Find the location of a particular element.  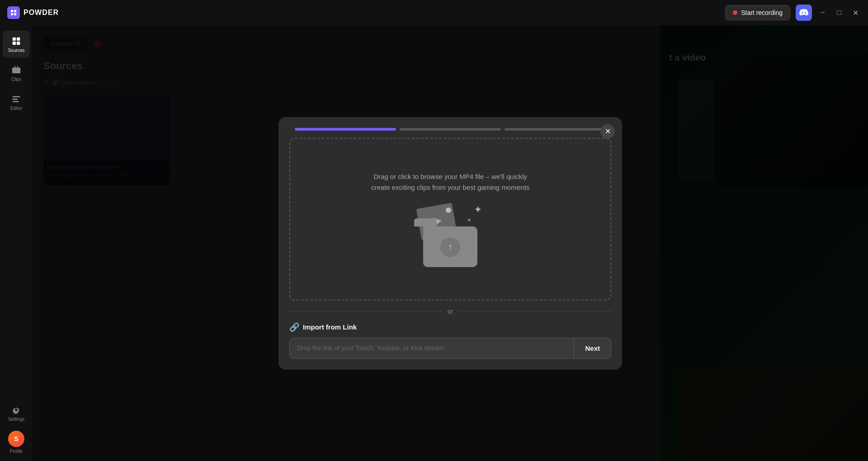

divider-line-left is located at coordinates (366, 311).